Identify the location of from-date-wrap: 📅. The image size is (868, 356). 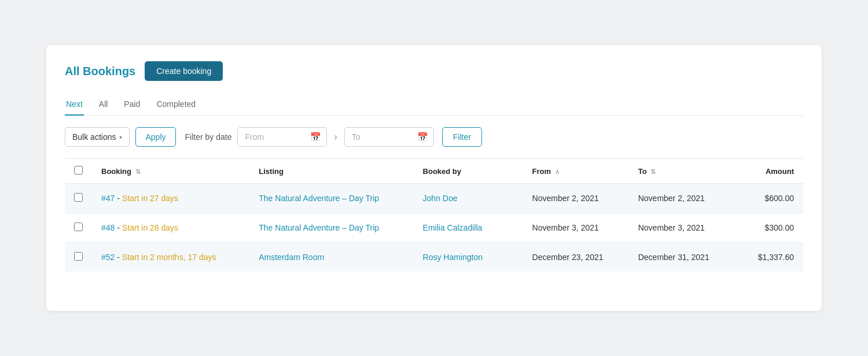
(282, 137).